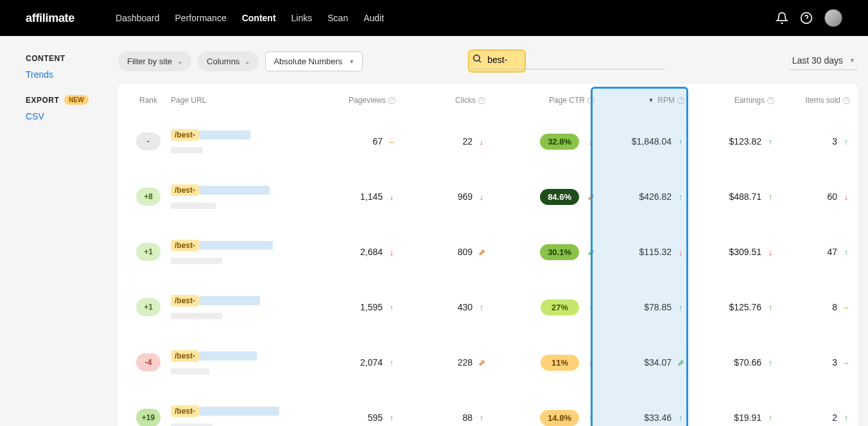 This screenshot has width=868, height=426. Describe the element at coordinates (351, 307) in the screenshot. I see `pageviews-cell: 1,595 ↑` at that location.